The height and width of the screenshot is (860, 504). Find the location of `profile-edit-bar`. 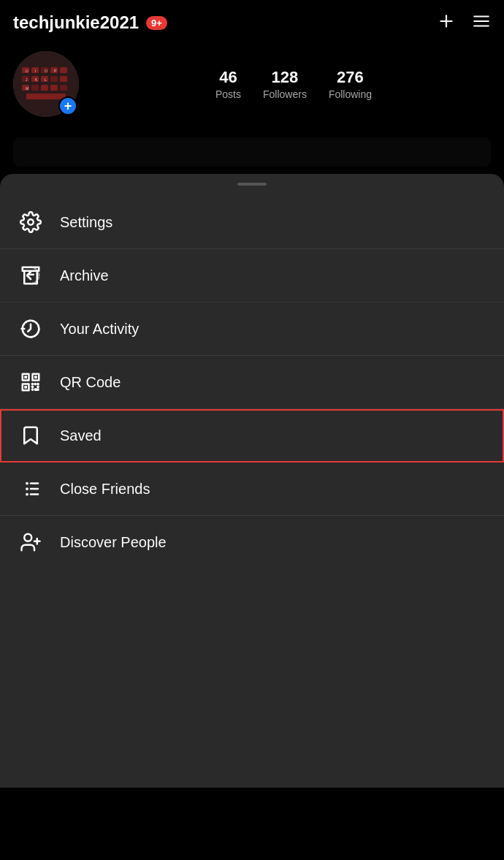

profile-edit-bar is located at coordinates (252, 152).